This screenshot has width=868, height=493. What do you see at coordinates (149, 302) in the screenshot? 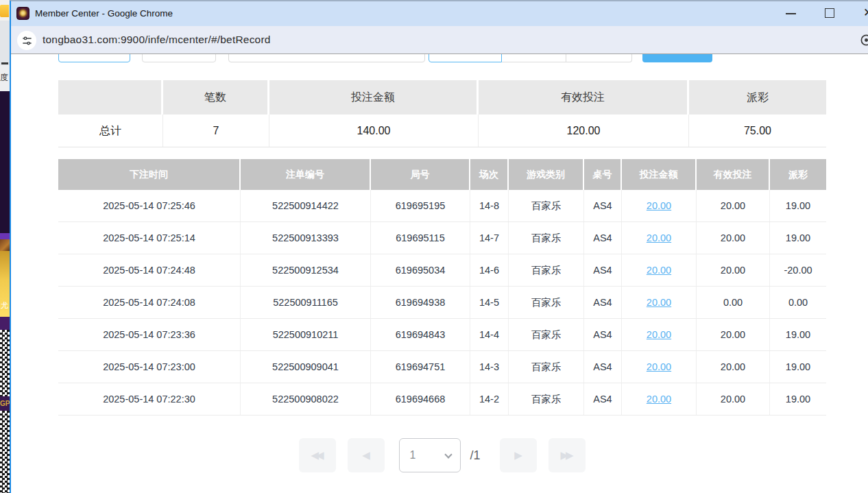
I see `bet-time-cell: 2025-05-14 07:24:08` at bounding box center [149, 302].